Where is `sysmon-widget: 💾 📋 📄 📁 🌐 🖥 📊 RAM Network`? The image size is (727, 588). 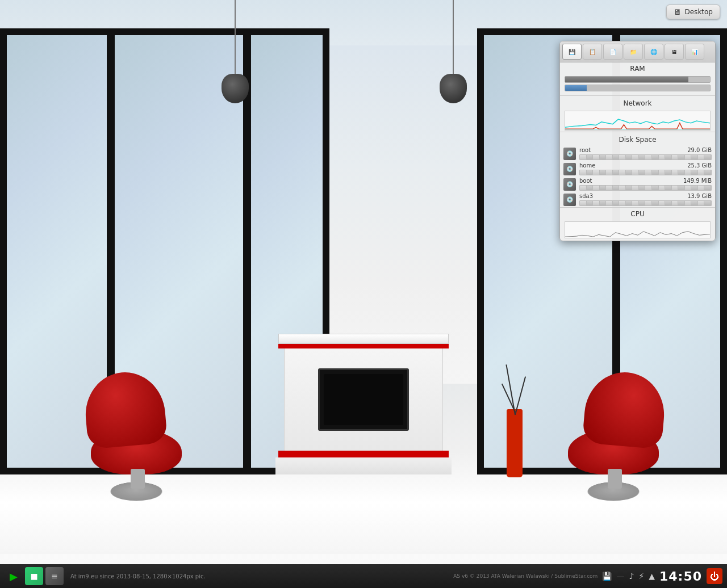 sysmon-widget: 💾 📋 📄 📁 🌐 🖥 📊 RAM Network is located at coordinates (637, 141).